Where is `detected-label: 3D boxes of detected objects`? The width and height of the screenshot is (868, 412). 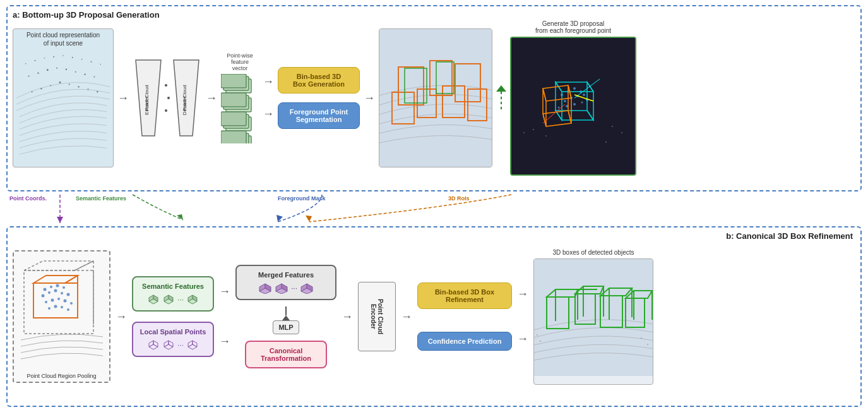 detected-label: 3D boxes of detected objects is located at coordinates (593, 253).